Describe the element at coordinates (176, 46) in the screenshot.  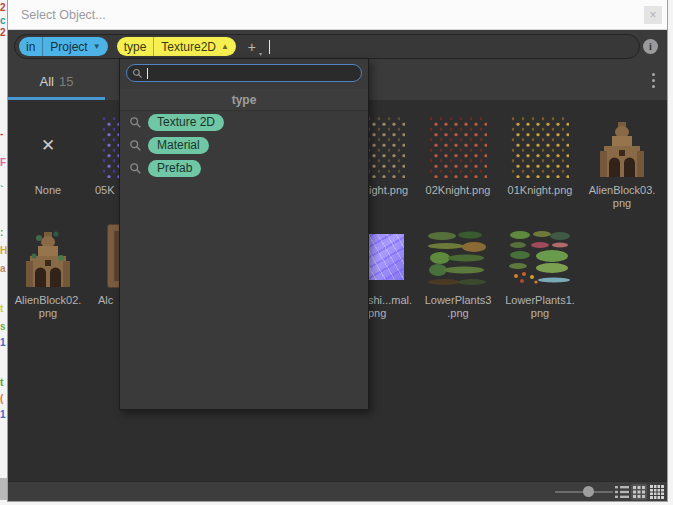
I see `filter-pill-type-texture2d: type Texture2D ▲` at that location.